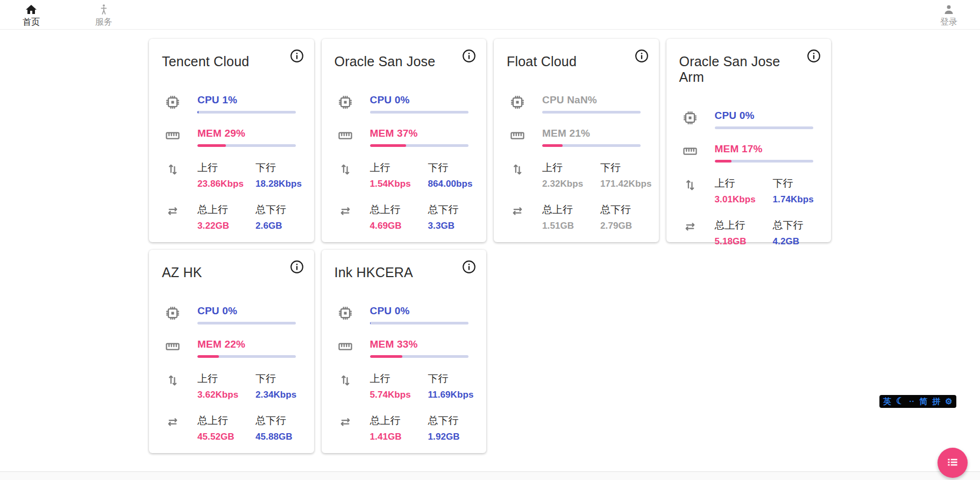 The height and width of the screenshot is (480, 980). Describe the element at coordinates (764, 149) in the screenshot. I see `mem-usage-label: MEM 17%` at that location.